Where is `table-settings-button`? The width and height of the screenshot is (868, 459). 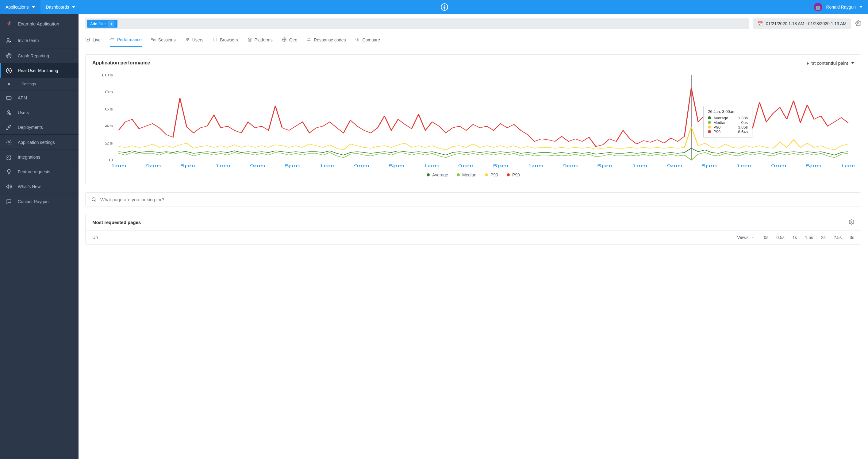 table-settings-button is located at coordinates (851, 222).